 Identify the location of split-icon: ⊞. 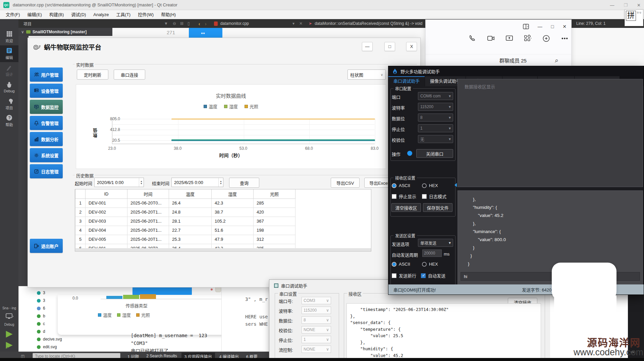
(182, 24).